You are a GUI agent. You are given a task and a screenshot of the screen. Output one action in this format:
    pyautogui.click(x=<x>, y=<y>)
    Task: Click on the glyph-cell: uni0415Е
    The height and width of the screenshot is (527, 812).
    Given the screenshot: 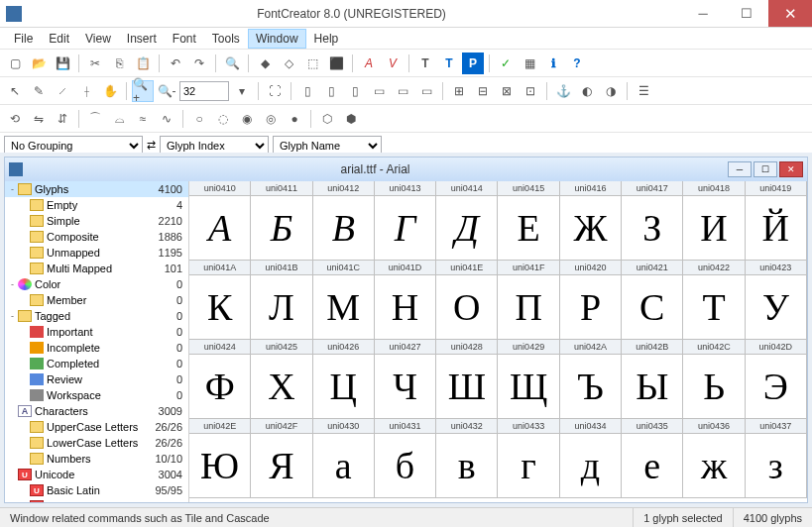 What is the action you would take?
    pyautogui.click(x=527, y=221)
    